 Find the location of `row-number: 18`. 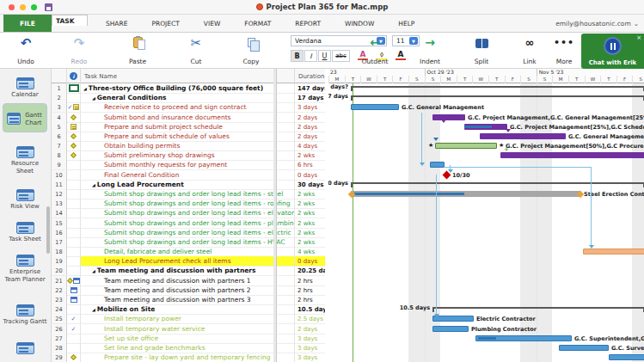

row-number: 18 is located at coordinates (59, 251).